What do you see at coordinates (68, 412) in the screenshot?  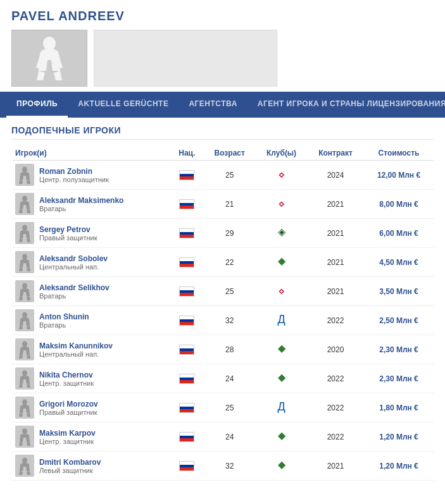 I see `player-position: Правый защитник` at bounding box center [68, 412].